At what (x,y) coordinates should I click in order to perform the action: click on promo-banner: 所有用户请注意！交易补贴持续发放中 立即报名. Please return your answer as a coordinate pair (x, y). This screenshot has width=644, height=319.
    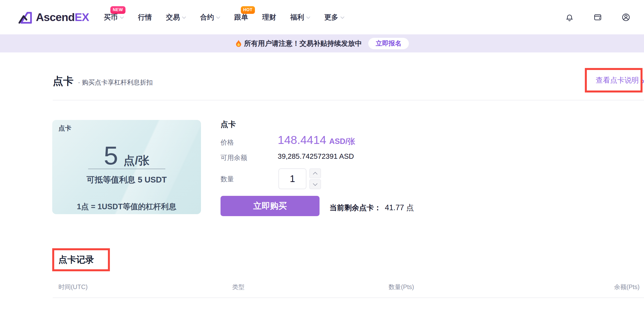
    Looking at the image, I should click on (322, 43).